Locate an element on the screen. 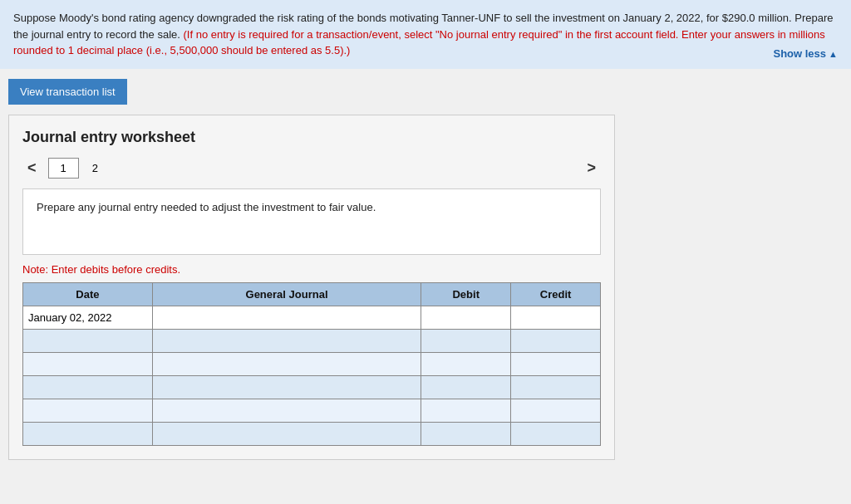 This screenshot has width=851, height=504. page-tab-2: 2 is located at coordinates (95, 168).